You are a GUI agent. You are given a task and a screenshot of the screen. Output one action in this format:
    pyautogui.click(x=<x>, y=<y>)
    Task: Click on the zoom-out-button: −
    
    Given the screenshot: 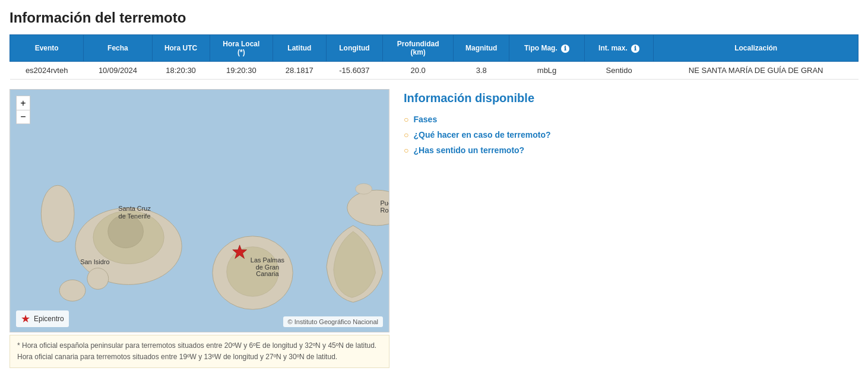 What is the action you would take?
    pyautogui.click(x=23, y=117)
    